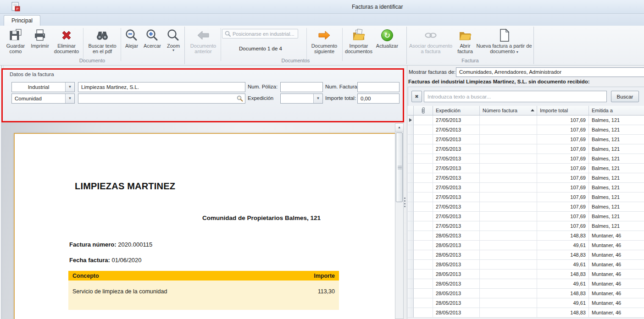 This screenshot has height=319, width=644. Describe the element at coordinates (399, 167) in the screenshot. I see `scrollbar-thumb` at that location.